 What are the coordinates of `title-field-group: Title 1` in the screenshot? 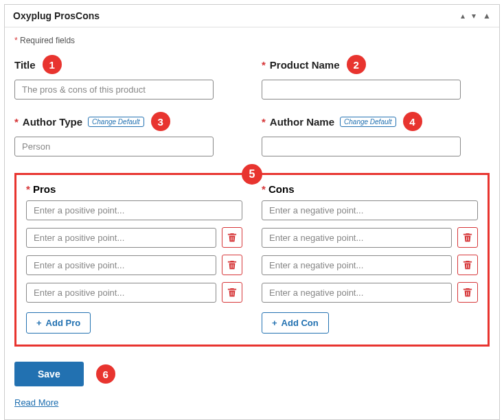 It's located at (128, 77).